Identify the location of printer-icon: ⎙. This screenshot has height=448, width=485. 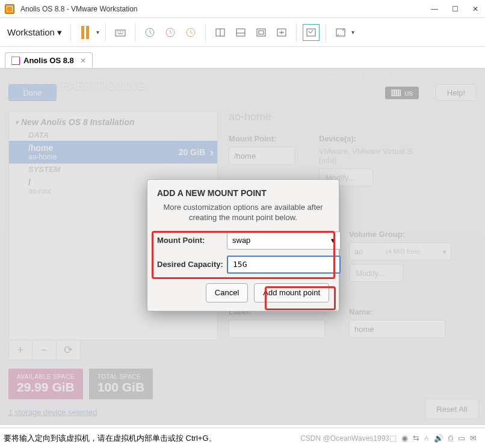
(451, 438).